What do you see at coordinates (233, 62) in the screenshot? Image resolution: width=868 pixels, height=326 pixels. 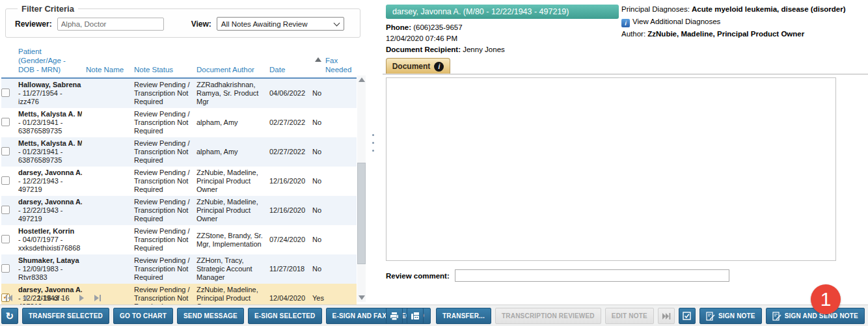 I see `col-header-document-author: Document Author` at bounding box center [233, 62].